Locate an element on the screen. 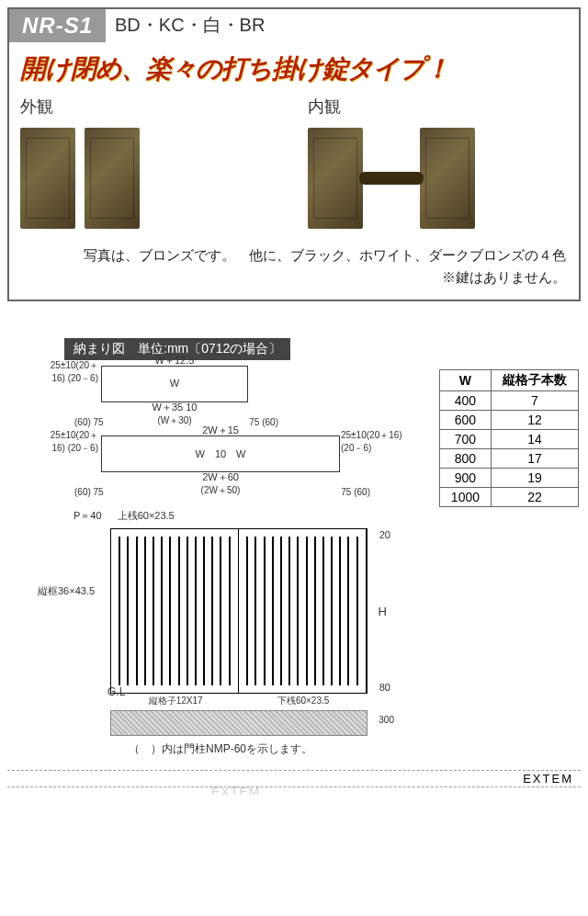  table-row: 90019 is located at coordinates (509, 478).